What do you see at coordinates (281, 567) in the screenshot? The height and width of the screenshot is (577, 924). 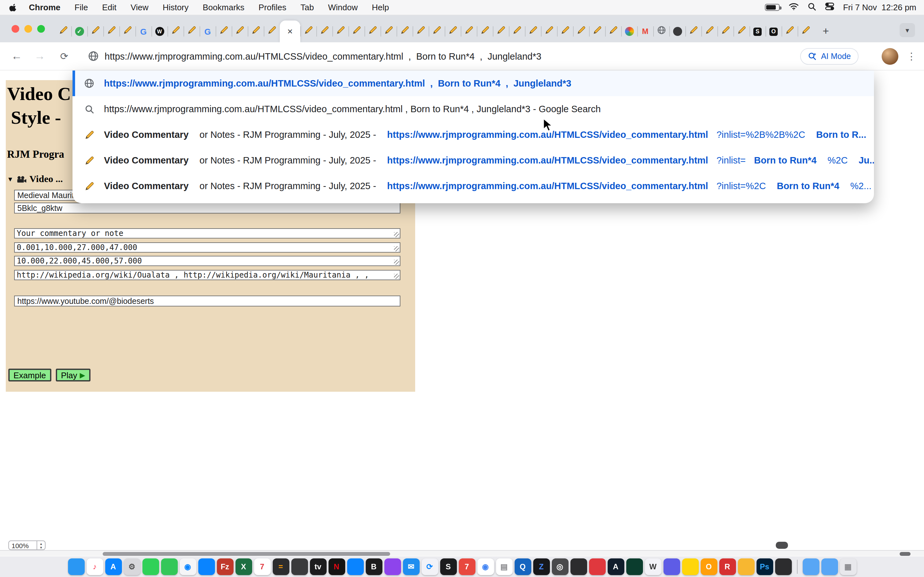 I see `dock-app-icon: =` at bounding box center [281, 567].